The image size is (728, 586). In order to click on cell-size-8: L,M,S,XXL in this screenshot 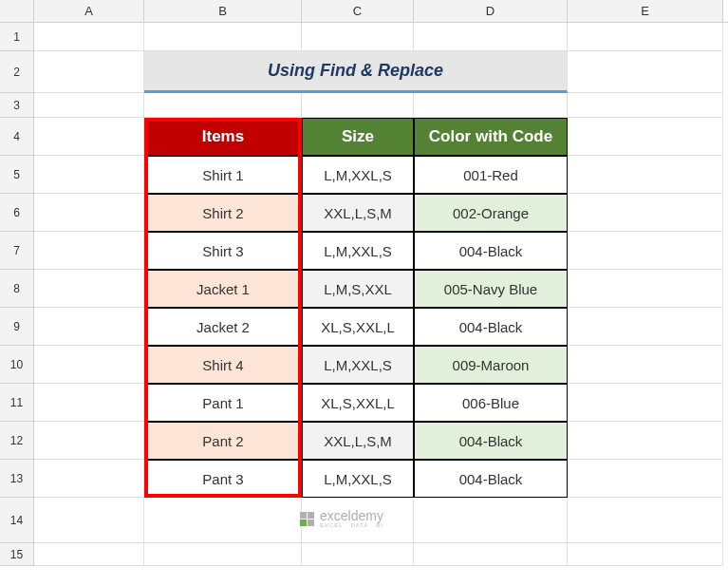, I will do `click(358, 289)`.